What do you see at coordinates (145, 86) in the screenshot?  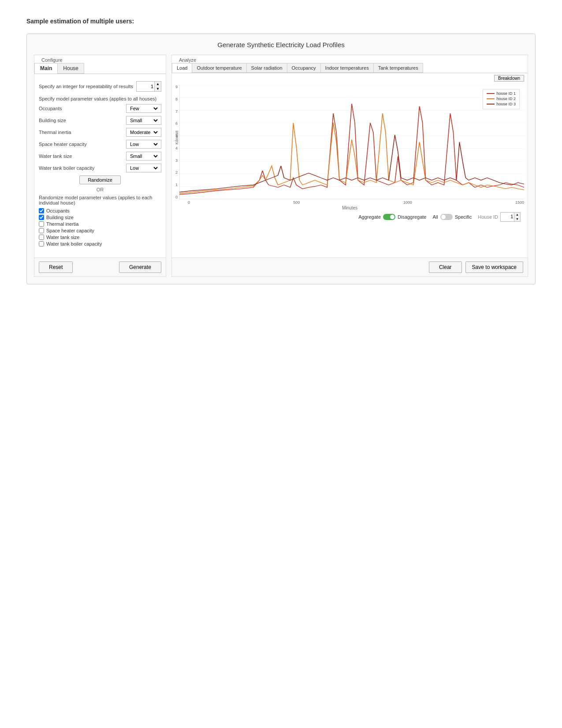 I see `repeatability-input` at bounding box center [145, 86].